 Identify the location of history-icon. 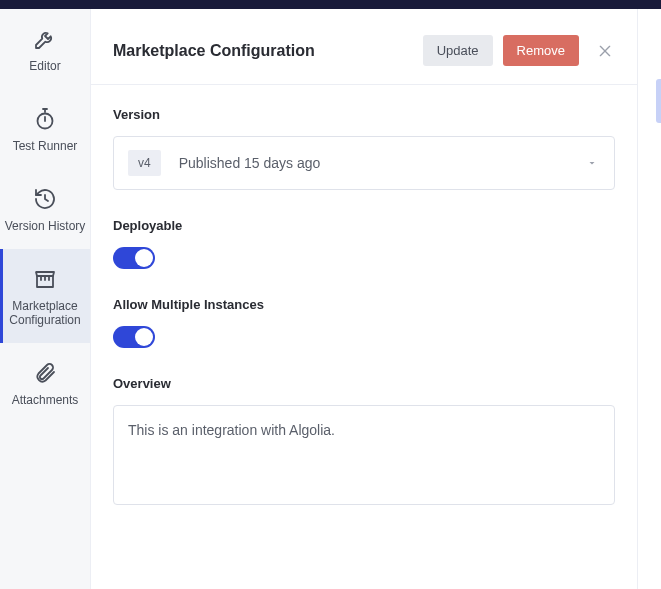
(45, 199).